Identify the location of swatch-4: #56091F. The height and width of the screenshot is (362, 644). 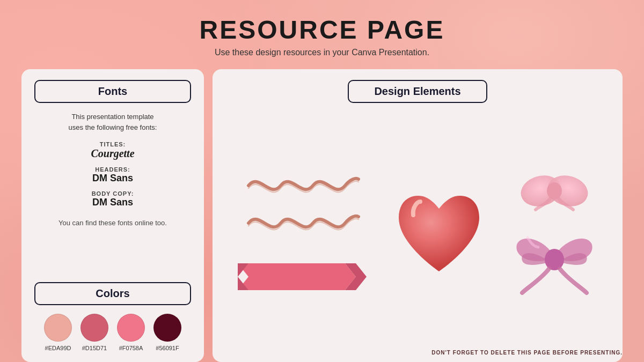
(167, 333).